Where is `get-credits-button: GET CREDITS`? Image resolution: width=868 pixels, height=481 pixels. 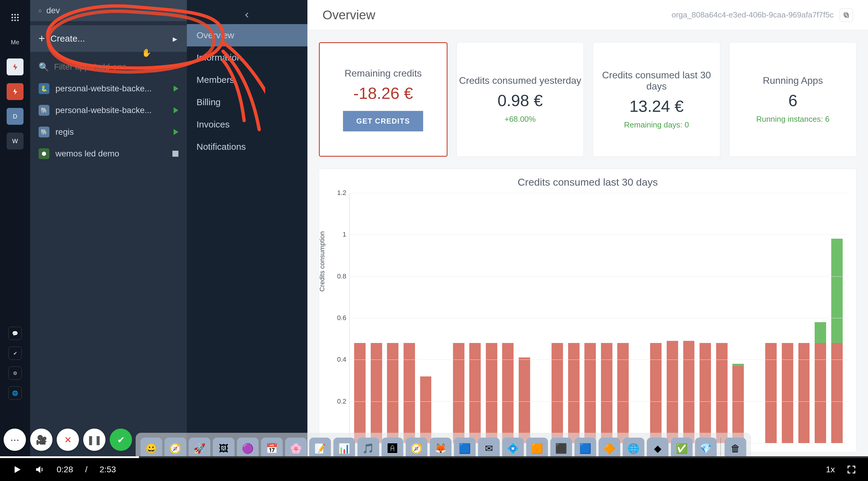
get-credits-button: GET CREDITS is located at coordinates (383, 121).